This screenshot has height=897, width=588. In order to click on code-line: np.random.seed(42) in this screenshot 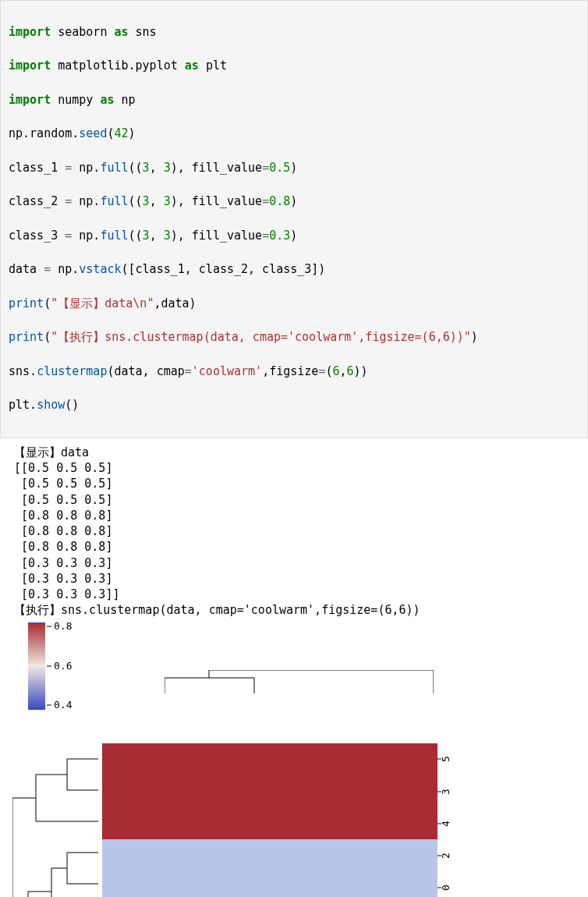, I will do `click(294, 134)`.